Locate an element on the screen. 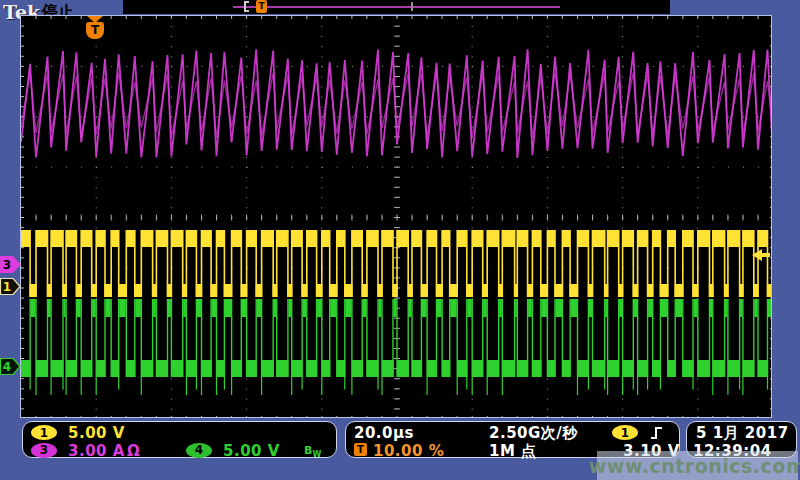  timebase-scale: 20.0μs is located at coordinates (384, 433).